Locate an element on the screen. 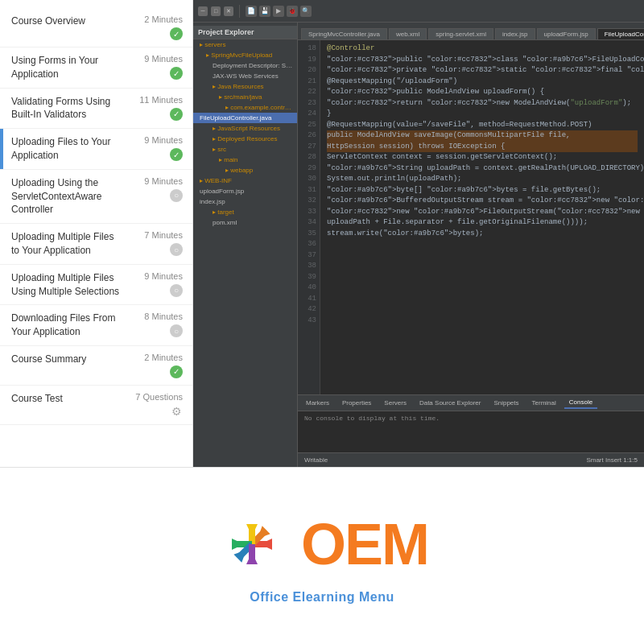 The image size is (644, 644). explorer-item: ▸ webapp is located at coordinates (245, 171).